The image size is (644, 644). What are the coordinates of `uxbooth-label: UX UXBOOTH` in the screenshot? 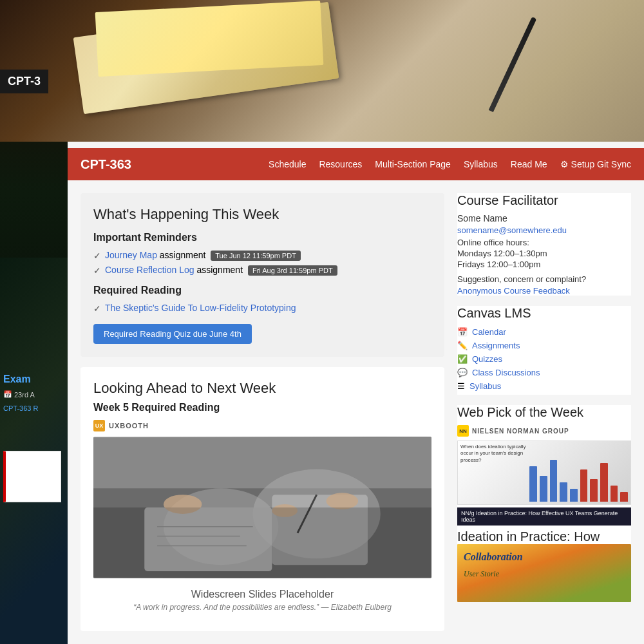 It's located at (263, 426).